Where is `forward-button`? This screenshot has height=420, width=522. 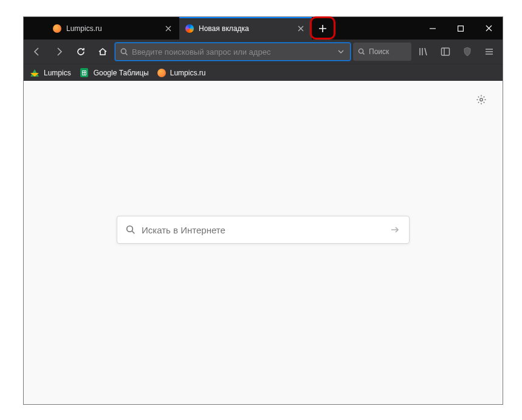 forward-button is located at coordinates (59, 52).